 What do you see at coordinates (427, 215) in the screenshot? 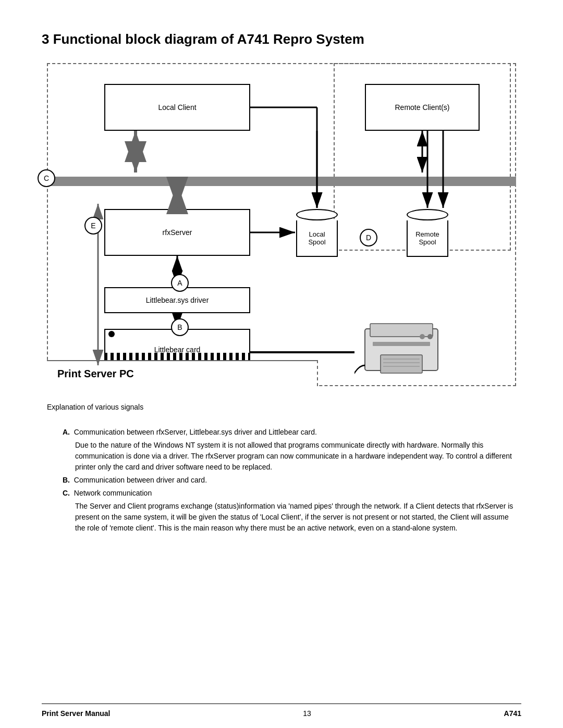
I see `remote-spool-top` at bounding box center [427, 215].